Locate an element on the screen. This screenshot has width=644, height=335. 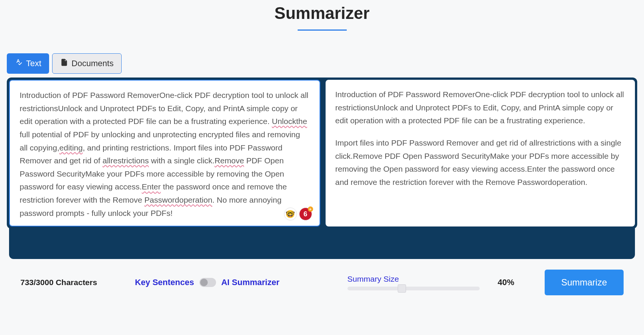
badges: 🤓 6 + is located at coordinates (298, 214).